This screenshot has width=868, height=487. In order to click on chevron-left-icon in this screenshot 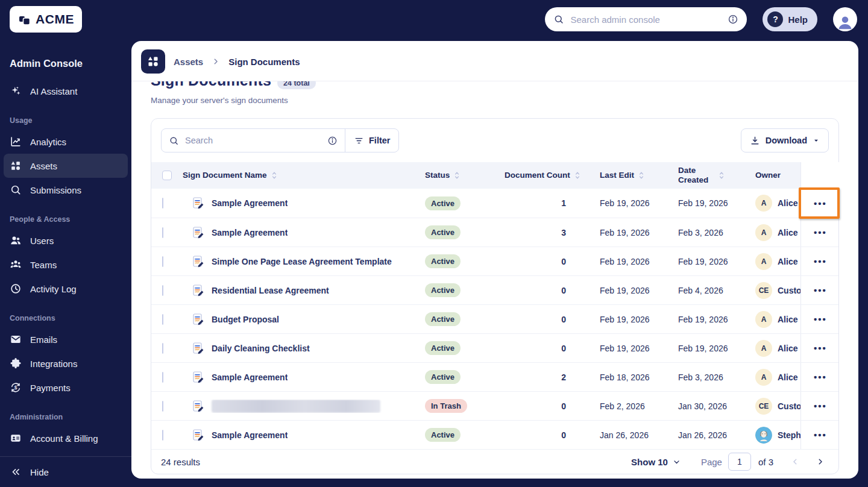, I will do `click(795, 462)`.